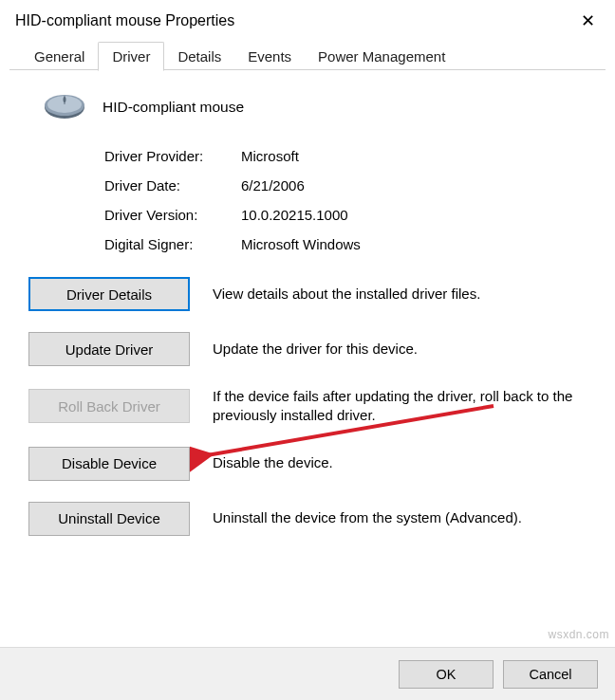 The height and width of the screenshot is (700, 615). What do you see at coordinates (109, 406) in the screenshot?
I see `roll-back-driver-button: Roll Back Driver` at bounding box center [109, 406].